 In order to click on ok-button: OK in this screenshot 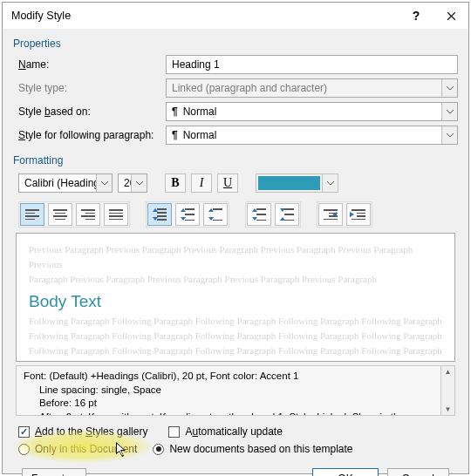, I will do `click(345, 473)`.